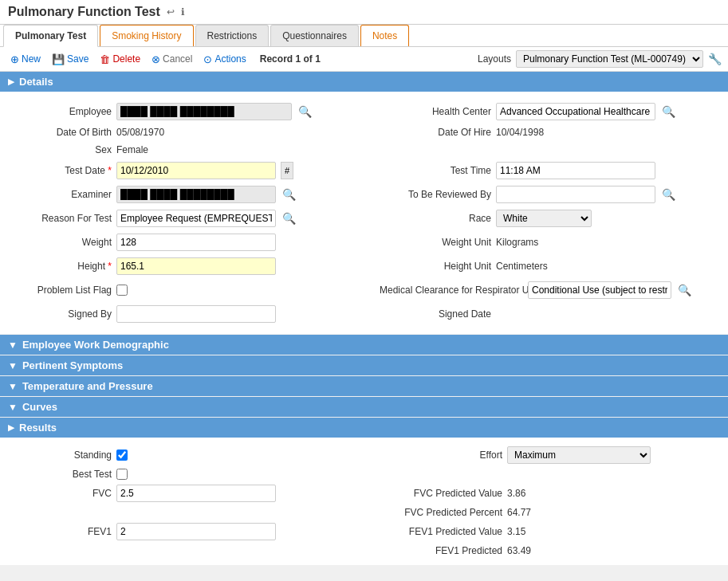 Image resolution: width=728 pixels, height=581 pixels. Describe the element at coordinates (547, 532) in the screenshot. I see `fev1-predicted-right: FEV1 Predicted Value 3.15` at that location.